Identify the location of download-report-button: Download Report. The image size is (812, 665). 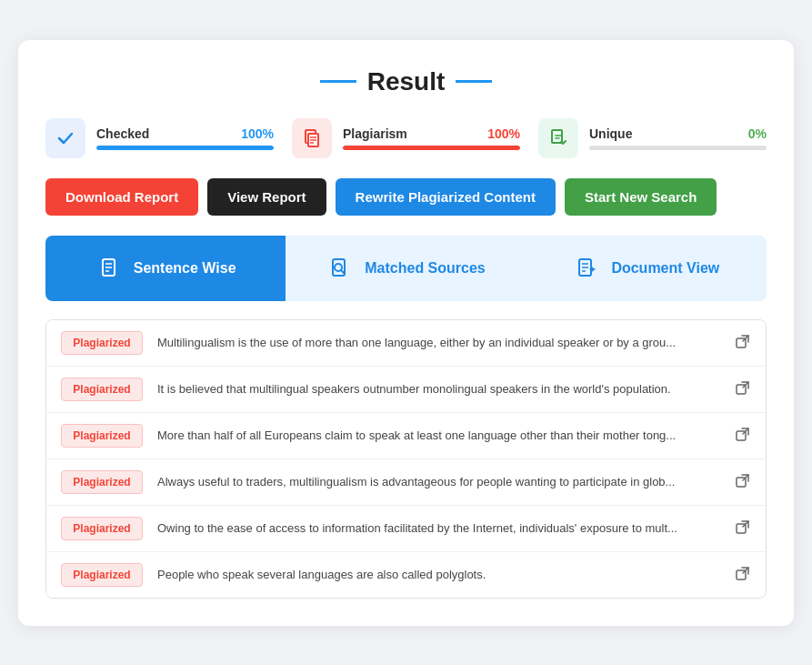
(122, 196).